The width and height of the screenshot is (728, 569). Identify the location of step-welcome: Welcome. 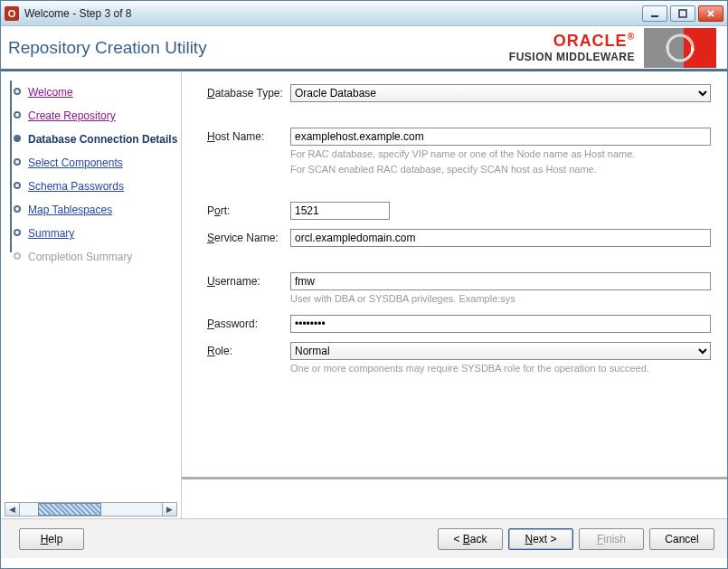
(94, 92).